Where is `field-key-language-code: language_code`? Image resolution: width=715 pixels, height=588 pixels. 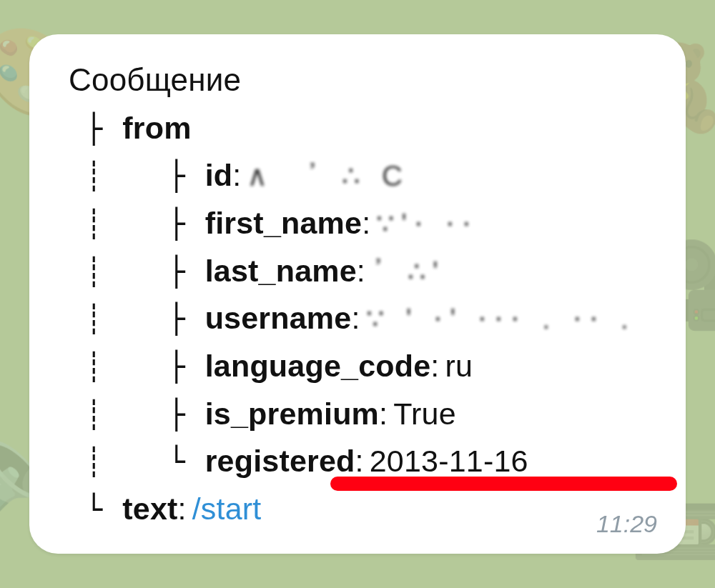
field-key-language-code: language_code is located at coordinates (318, 366).